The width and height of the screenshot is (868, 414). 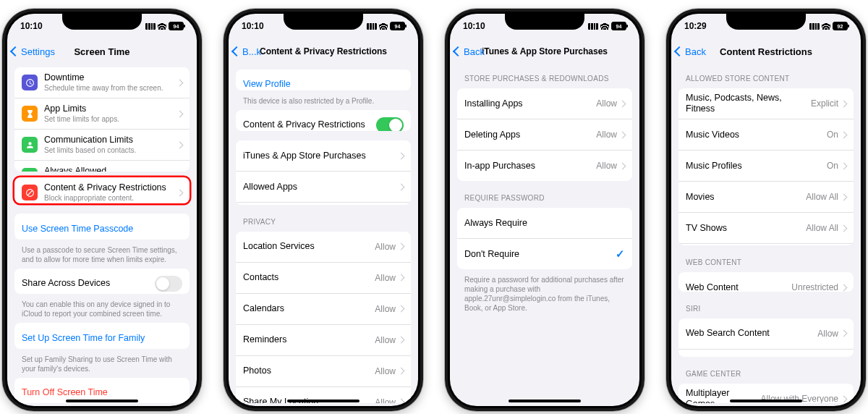 What do you see at coordinates (102, 83) in the screenshot?
I see `settings-cell: DowntimeSchedule time away from the scre…` at bounding box center [102, 83].